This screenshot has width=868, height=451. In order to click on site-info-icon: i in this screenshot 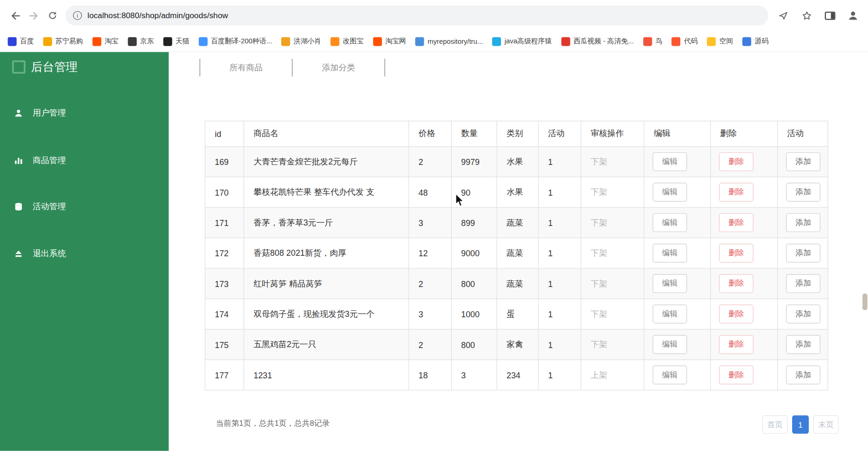, I will do `click(77, 16)`.